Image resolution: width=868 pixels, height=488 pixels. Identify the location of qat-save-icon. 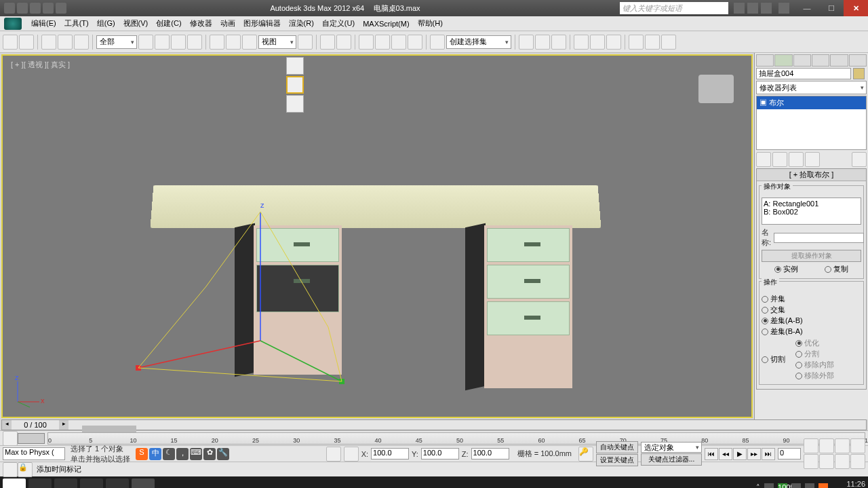
(35, 8).